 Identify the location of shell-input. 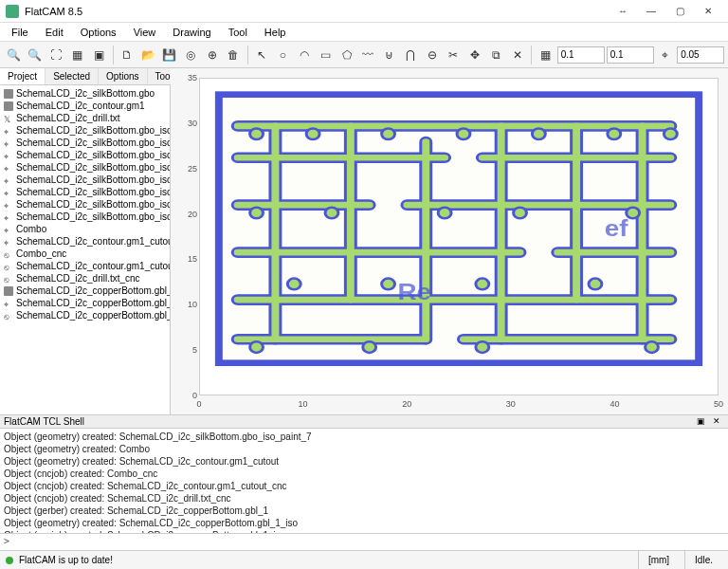
(369, 542).